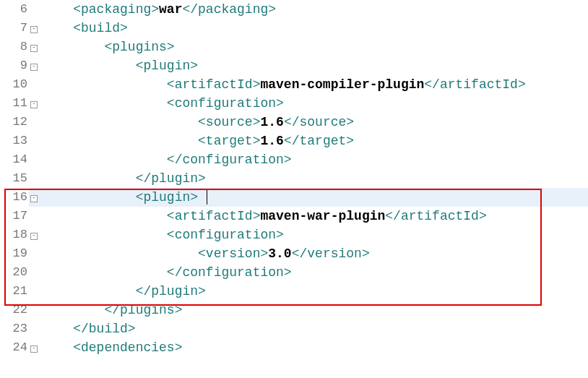 The width and height of the screenshot is (588, 378). Describe the element at coordinates (294, 291) in the screenshot. I see `code-line: 21 </plugin>` at that location.